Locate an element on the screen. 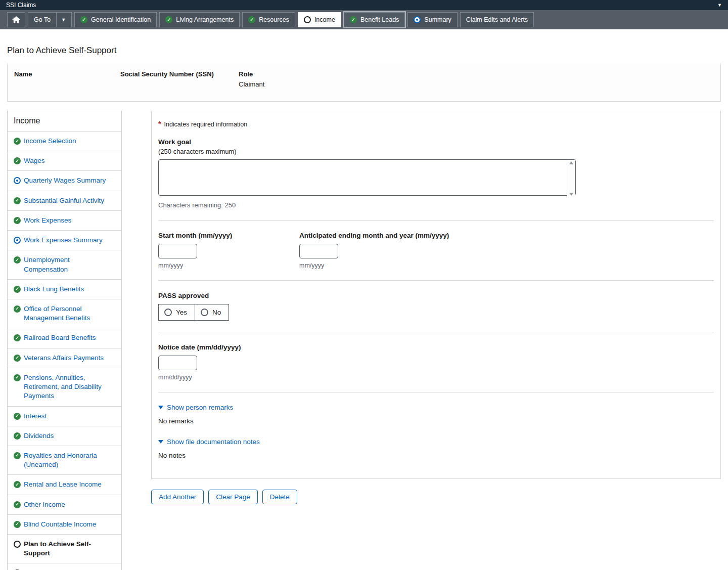  app-title-bar: SSI Claims ▼ is located at coordinates (364, 5).